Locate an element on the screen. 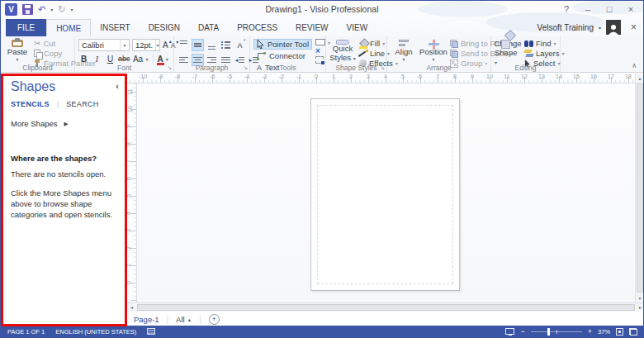 The height and width of the screenshot is (338, 644). layers-dropdown-icon: ▾ is located at coordinates (563, 53).